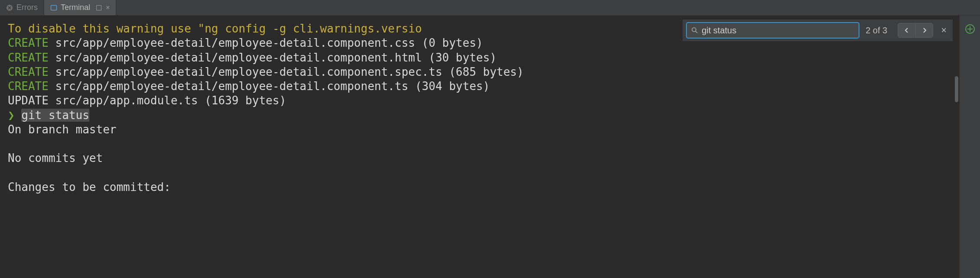 The width and height of the screenshot is (980, 278). What do you see at coordinates (924, 30) in the screenshot?
I see `chevron-right-icon` at bounding box center [924, 30].